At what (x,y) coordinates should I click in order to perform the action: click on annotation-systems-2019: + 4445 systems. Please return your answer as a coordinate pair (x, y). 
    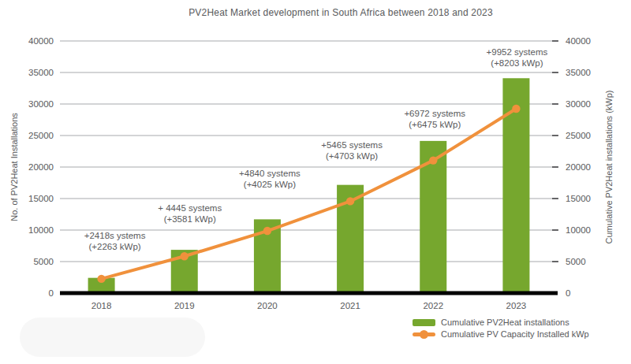
    Looking at the image, I should click on (189, 208).